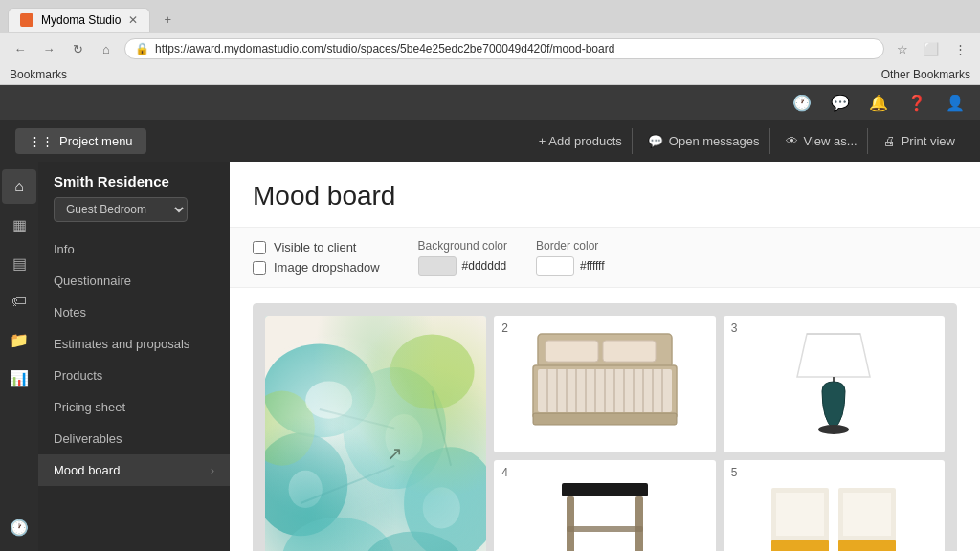 The image size is (980, 551). I want to click on sidebar-icon-layout: ▤, so click(19, 263).